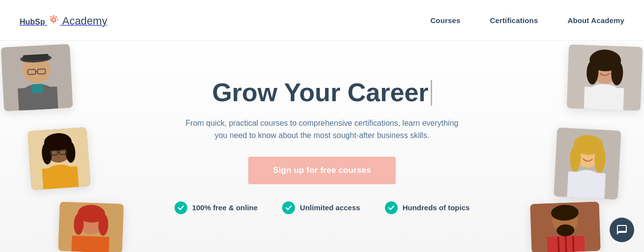 The width and height of the screenshot is (644, 252). Describe the element at coordinates (54, 19) in the screenshot. I see `hubspot-logo-icon` at that location.